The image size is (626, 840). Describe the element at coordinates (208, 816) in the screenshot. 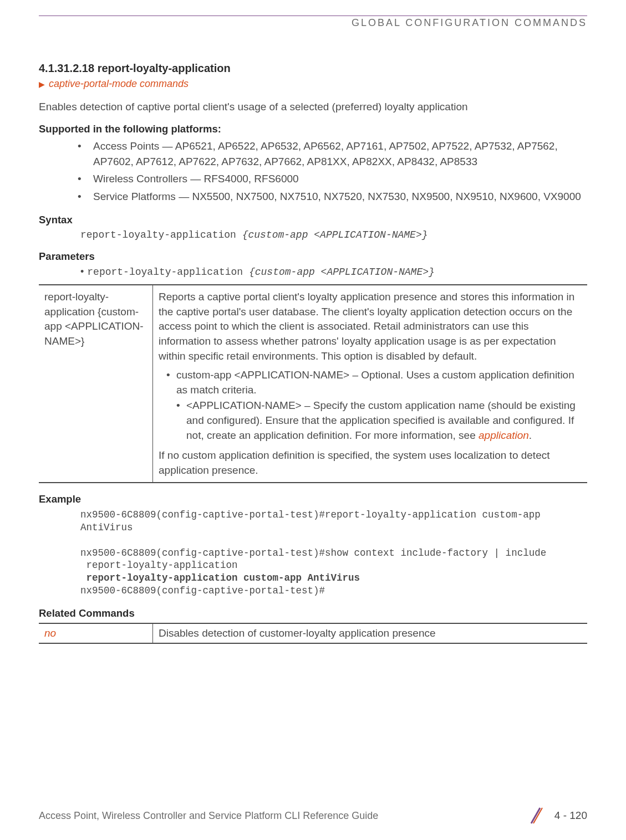

I see `footer-title: Access Point, Wireless Controller and Se…` at that location.